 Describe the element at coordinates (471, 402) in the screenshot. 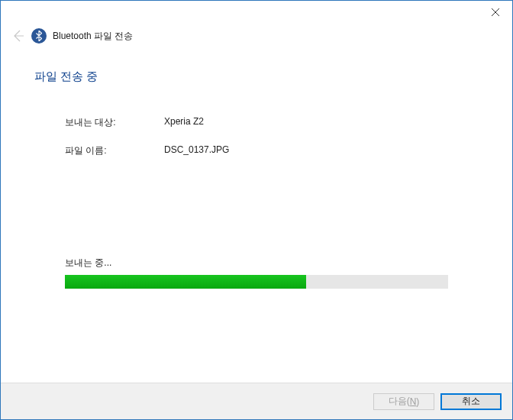

I see `cancel-button-label: 취소` at that location.